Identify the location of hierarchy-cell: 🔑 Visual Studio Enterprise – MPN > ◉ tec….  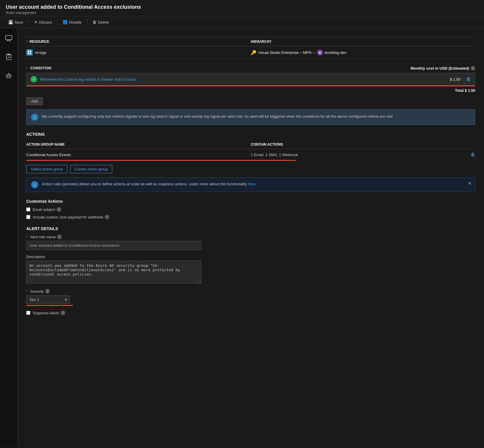
(363, 52).